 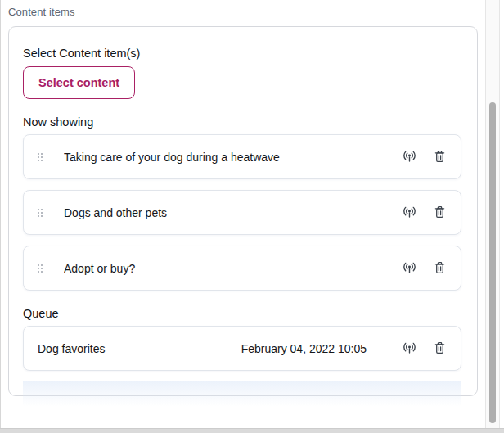 I want to click on content-item-title: Adopt or buy?, so click(x=232, y=268).